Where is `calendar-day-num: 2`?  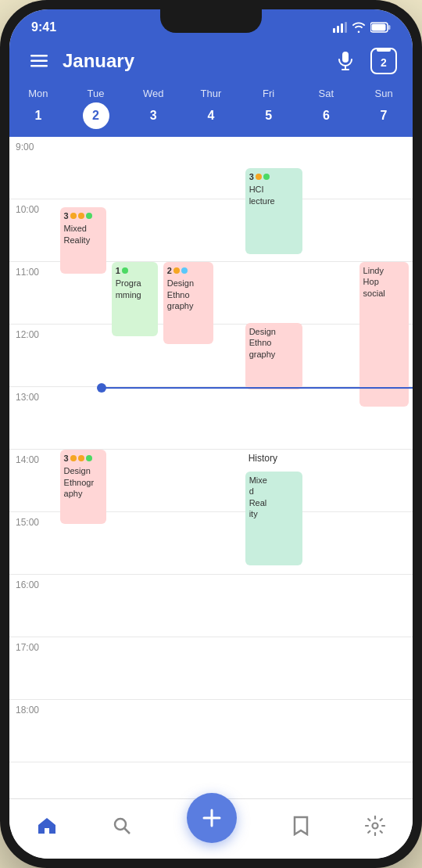
calendar-day-num: 2 is located at coordinates (384, 63).